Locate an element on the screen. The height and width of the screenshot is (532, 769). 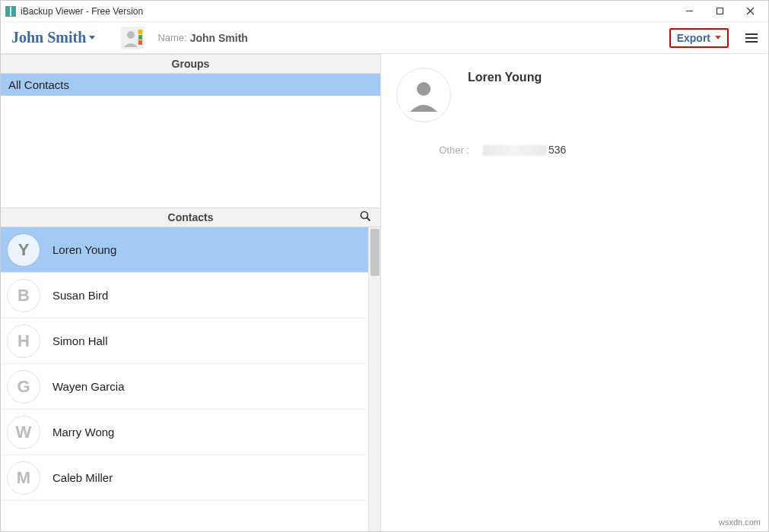
groups-header: Groups is located at coordinates (190, 64).